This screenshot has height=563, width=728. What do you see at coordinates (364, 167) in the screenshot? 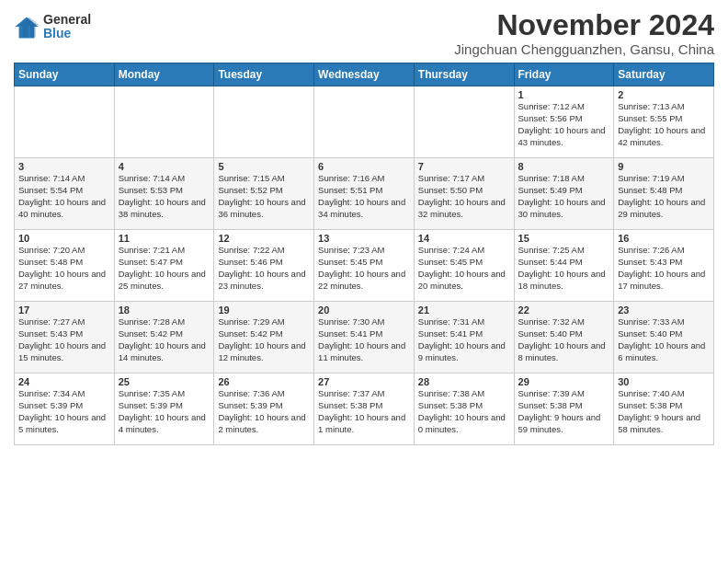
I see `day-number: 6` at bounding box center [364, 167].